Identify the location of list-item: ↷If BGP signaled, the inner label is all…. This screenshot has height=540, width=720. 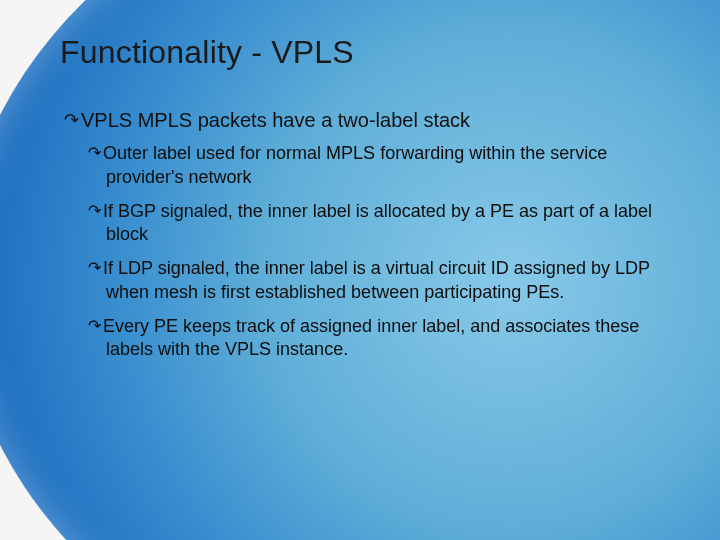
(381, 224).